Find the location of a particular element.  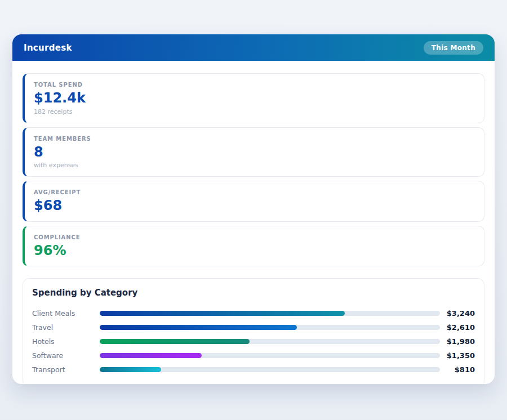

bar-fill-transport is located at coordinates (131, 369).